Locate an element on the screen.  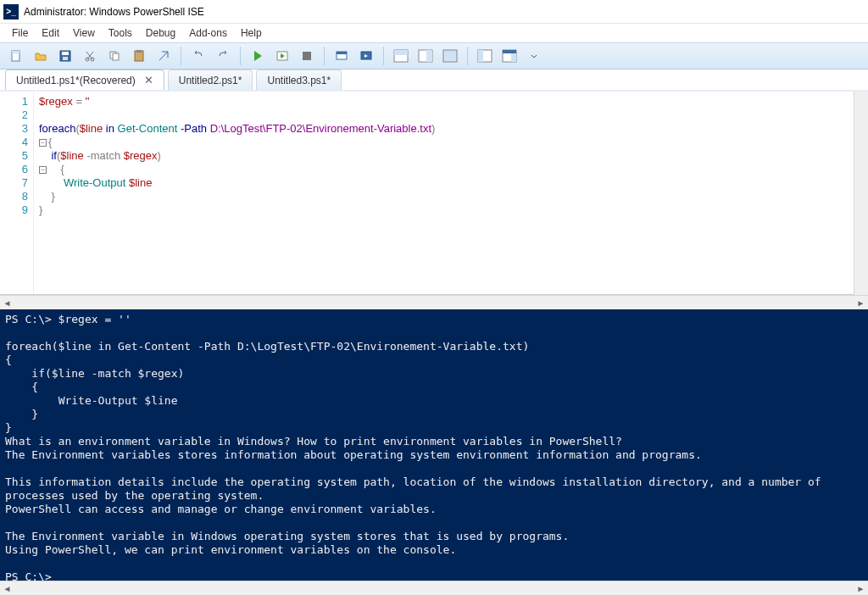
file-tab: Untitled3.ps1* is located at coordinates (298, 80).